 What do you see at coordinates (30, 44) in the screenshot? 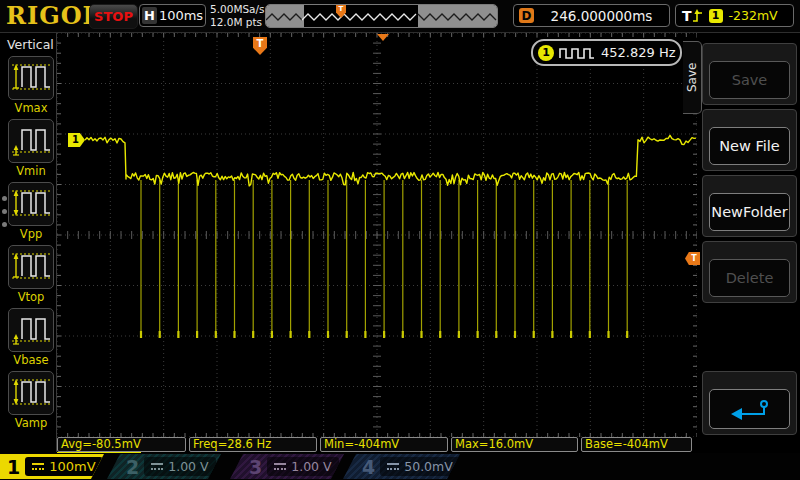
I see `sidebar-title: Vertical` at bounding box center [30, 44].